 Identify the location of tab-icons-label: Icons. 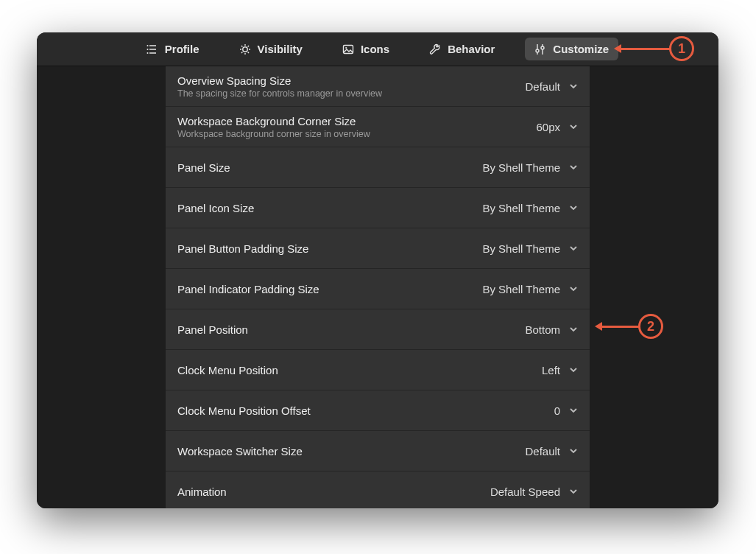
(375, 49).